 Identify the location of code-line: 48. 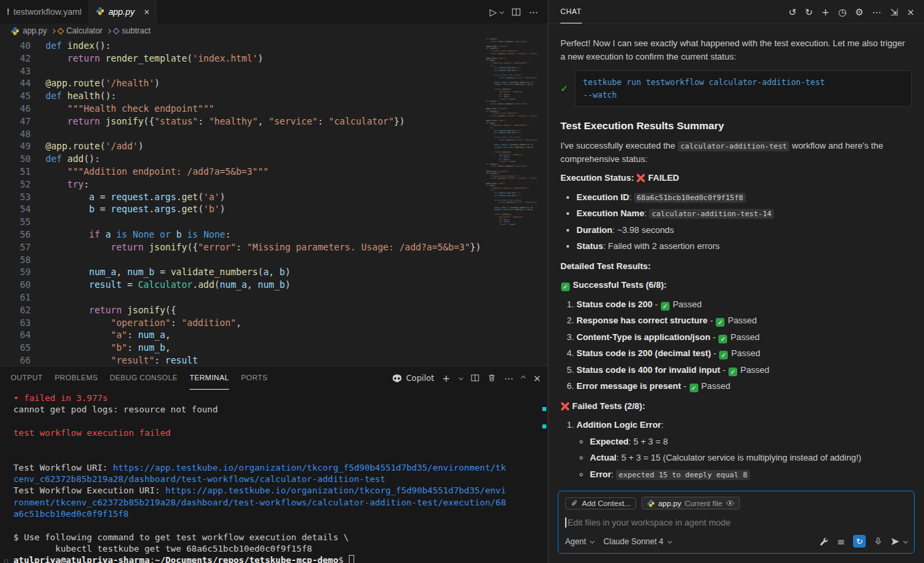
(274, 134).